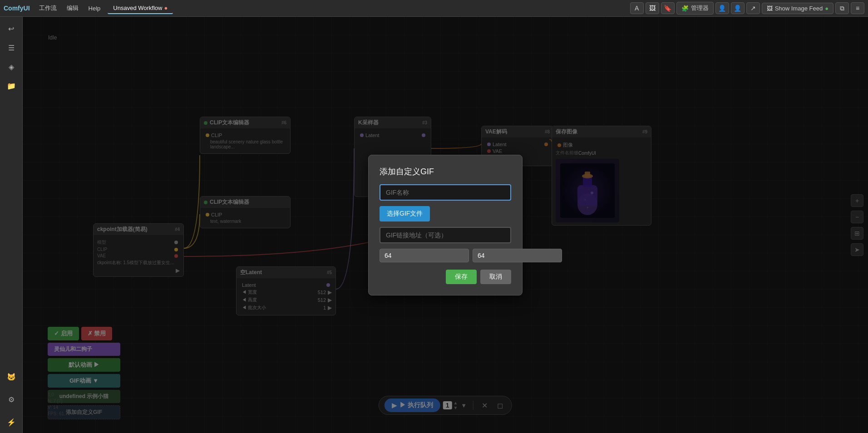  What do you see at coordinates (722, 8) in the screenshot?
I see `person-icon: 👤` at bounding box center [722, 8].